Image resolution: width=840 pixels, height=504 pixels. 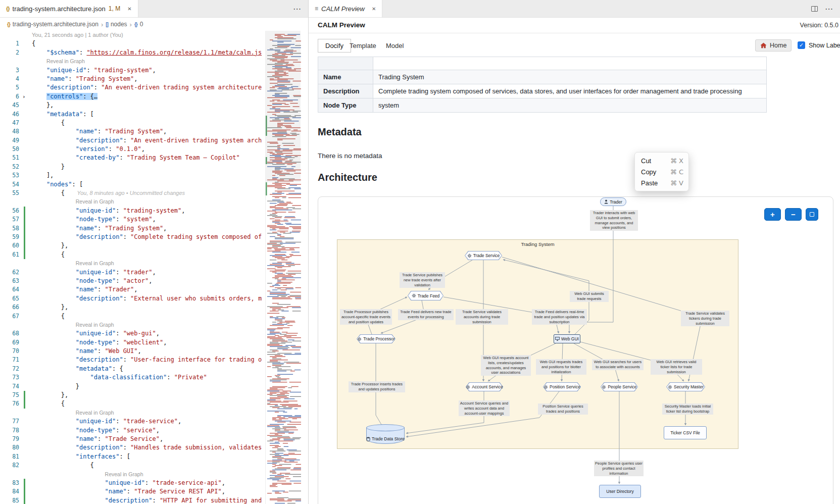 What do you see at coordinates (132, 447) in the screenshot?
I see `code-line: 80 "description": "Handles trade submiss…` at bounding box center [132, 447].